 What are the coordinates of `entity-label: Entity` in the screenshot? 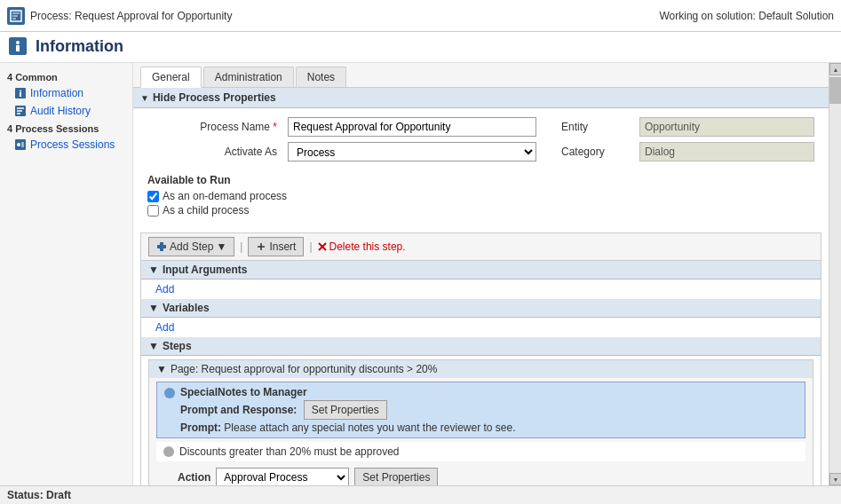 It's located at (588, 127).